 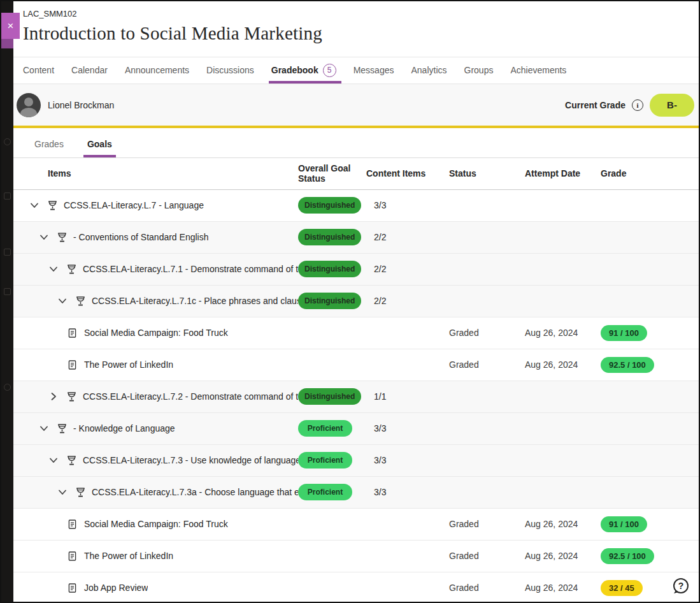 I want to click on goal-label: - Conventions of Standard English, so click(x=141, y=237).